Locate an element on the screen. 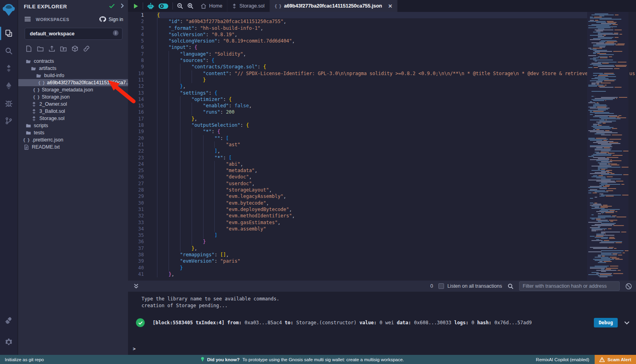 This screenshot has height=364, width=636. tree-item-label: 3_Ballot.sol is located at coordinates (52, 111).